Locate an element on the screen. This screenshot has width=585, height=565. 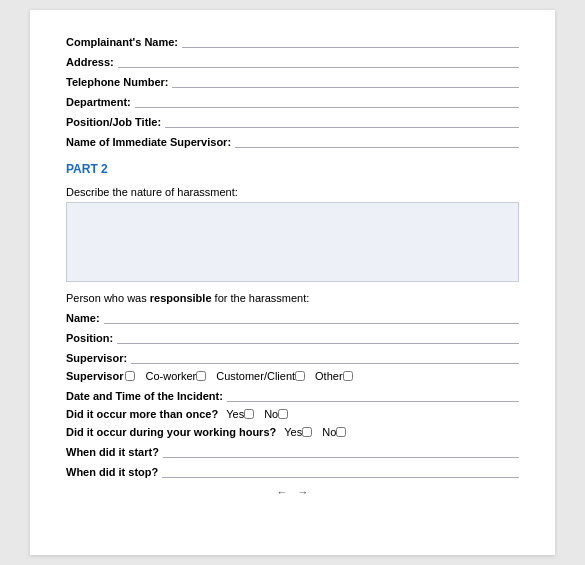
coworker-checkbox is located at coordinates (201, 376).